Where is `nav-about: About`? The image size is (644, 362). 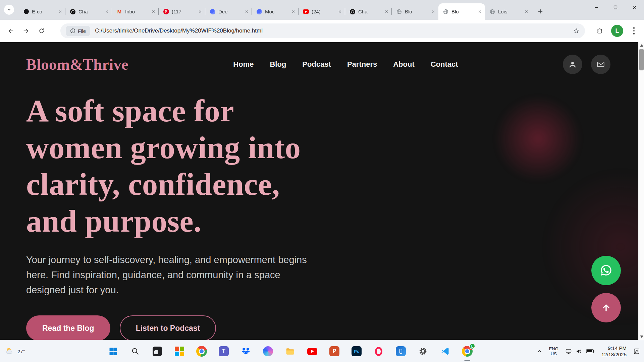
nav-about: About is located at coordinates (404, 64).